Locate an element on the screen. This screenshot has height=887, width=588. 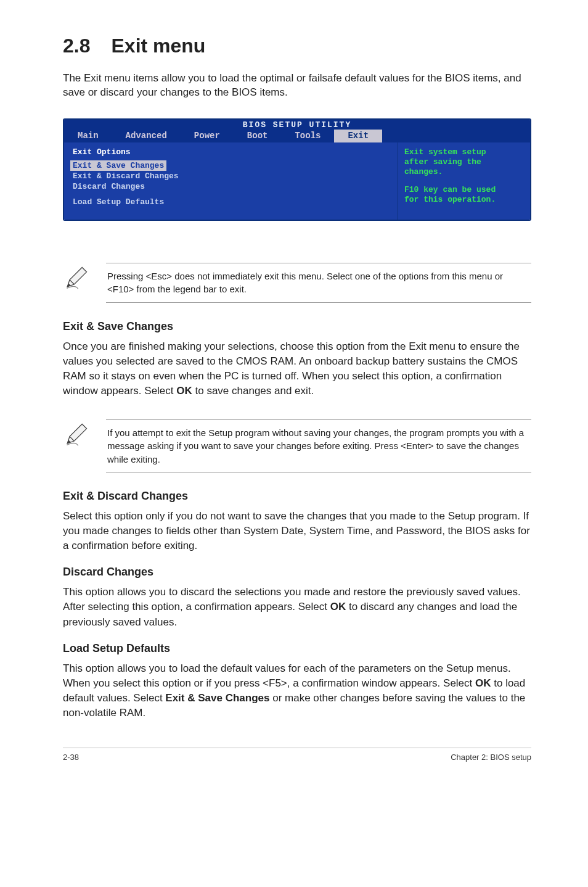
note-block: If you attempt to exit the Setup program… is located at coordinates (297, 446).